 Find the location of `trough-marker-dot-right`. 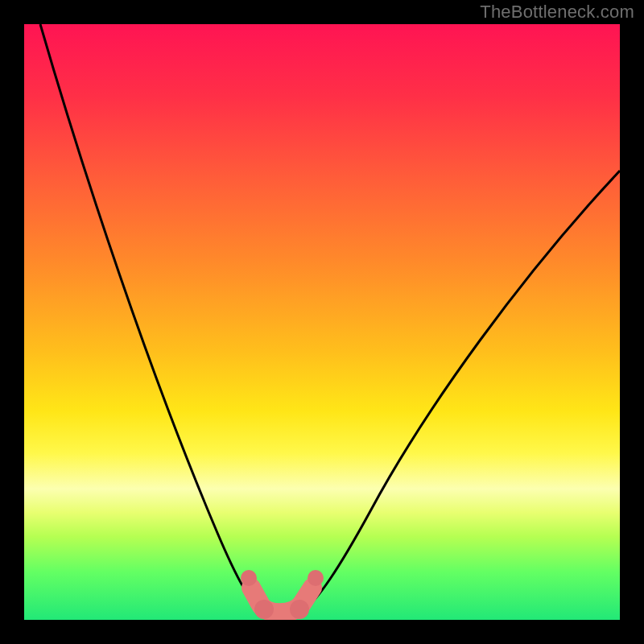

trough-marker-dot-right is located at coordinates (316, 578).